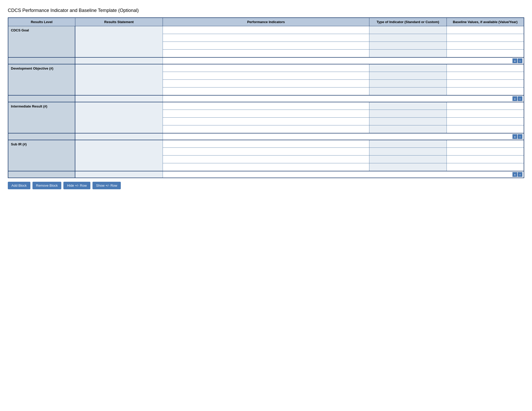 Image resolution: width=532 pixels, height=411 pixels. What do you see at coordinates (266, 10) in the screenshot?
I see `page-title: CDCS Performance Indicator and Baseline …` at bounding box center [266, 10].